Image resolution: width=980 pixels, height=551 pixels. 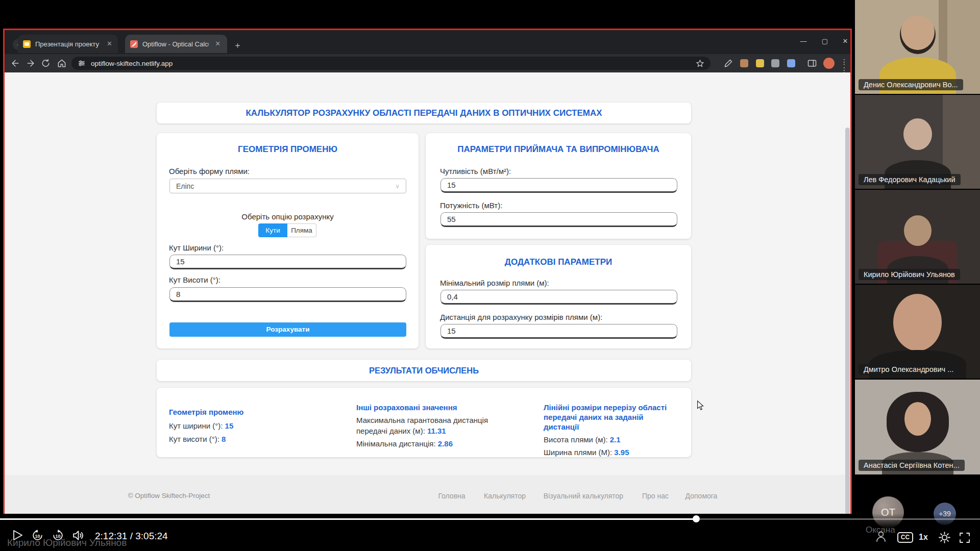 What do you see at coordinates (918, 237) in the screenshot?
I see `participant-tile-kyrylo: Кирило Юрійович Ульянов` at bounding box center [918, 237].